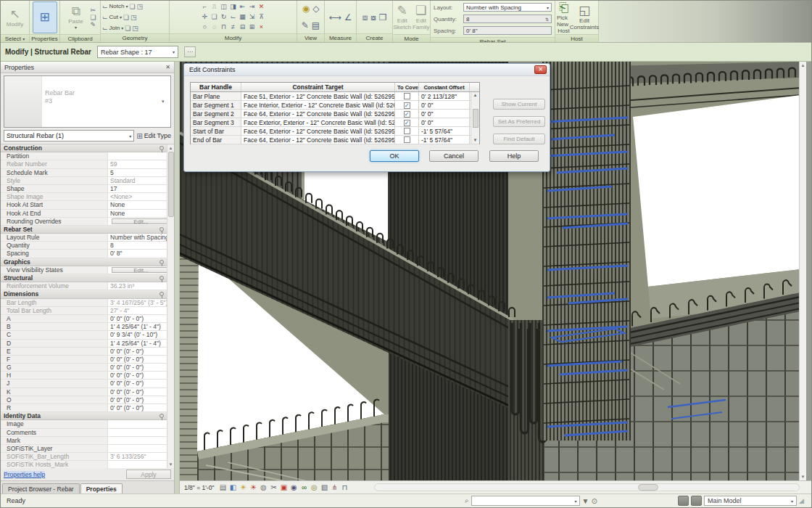 The width and height of the screenshot is (812, 508). I want to click on table-row: Bar Segment 1Face Interior, Exterior - 1…, so click(335, 105).